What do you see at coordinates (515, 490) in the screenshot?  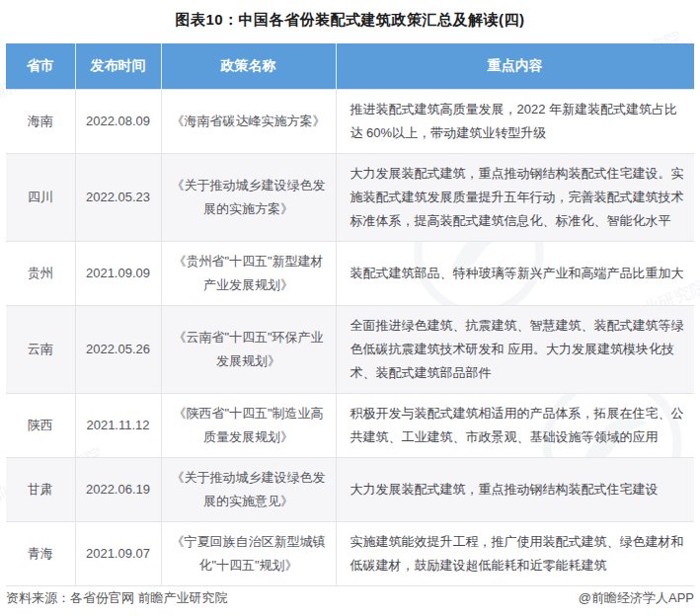 I see `cell-content: 大力发展装配式建筑，重点推动钢结构装配式住宅建设` at bounding box center [515, 490].